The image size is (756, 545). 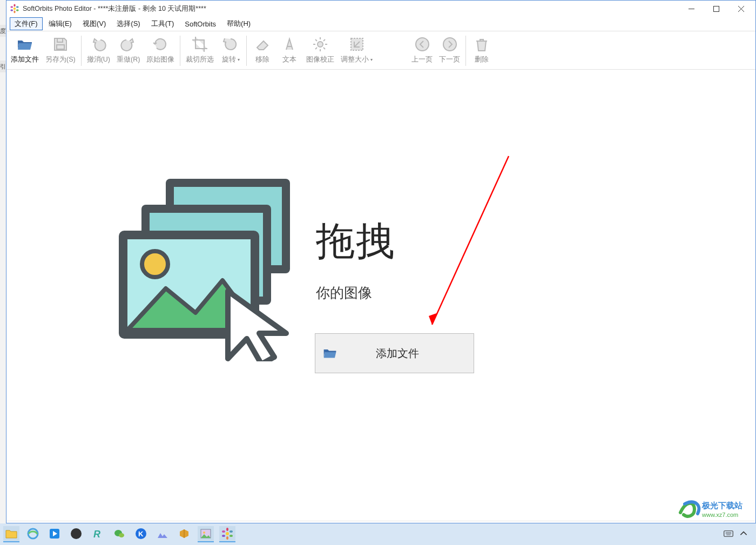 I want to click on drop-heading: 拖拽, so click(x=356, y=241).